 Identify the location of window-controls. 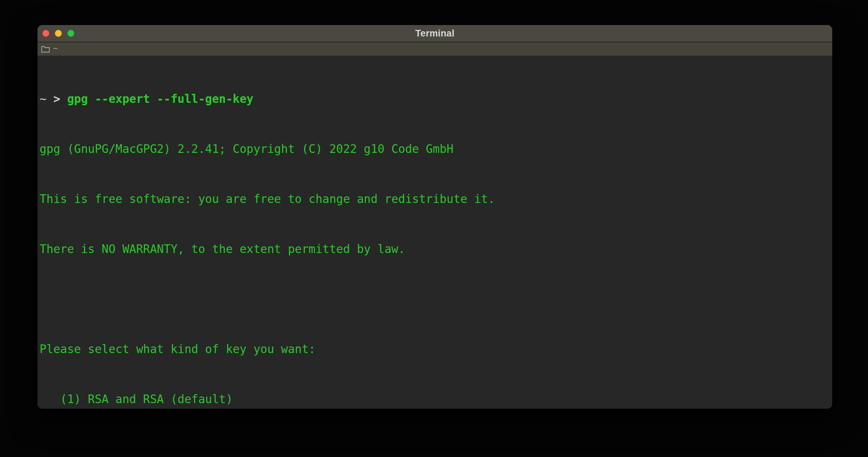
(58, 33).